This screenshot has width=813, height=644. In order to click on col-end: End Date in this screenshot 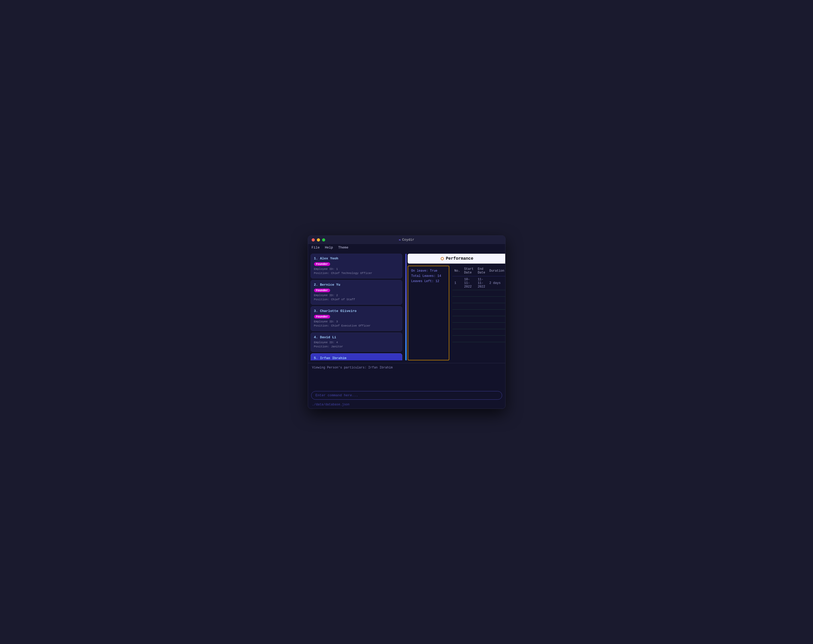, I will do `click(482, 271)`.